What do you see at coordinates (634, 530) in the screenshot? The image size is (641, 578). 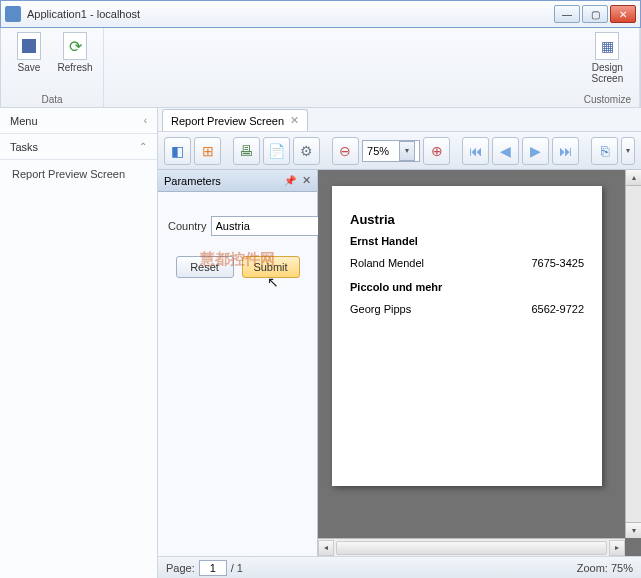 I see `scroll-down-button: ▾` at bounding box center [634, 530].